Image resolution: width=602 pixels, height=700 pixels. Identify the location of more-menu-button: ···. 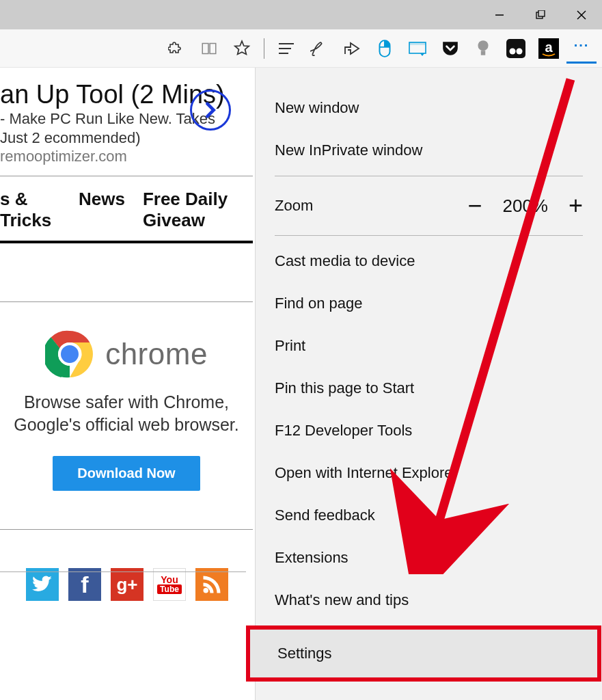
(582, 49).